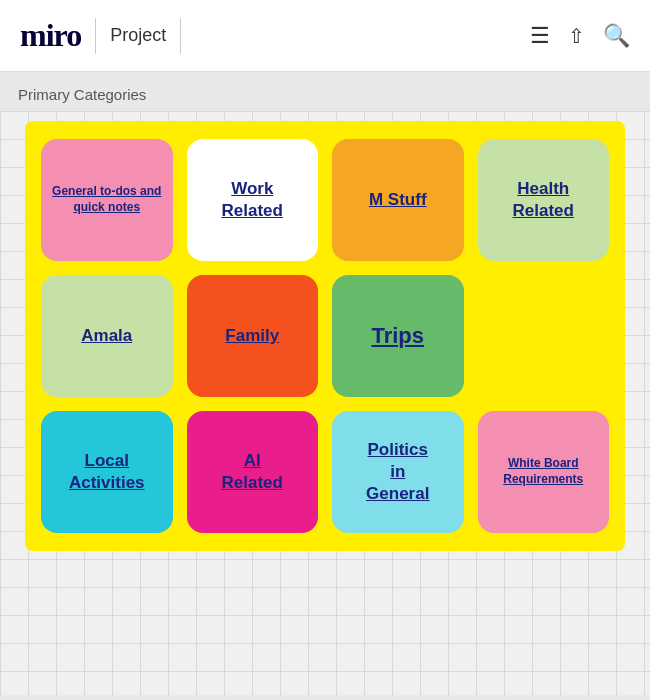 The width and height of the screenshot is (650, 700). I want to click on card-label-general-todos: General to-dos and quick notes, so click(107, 200).